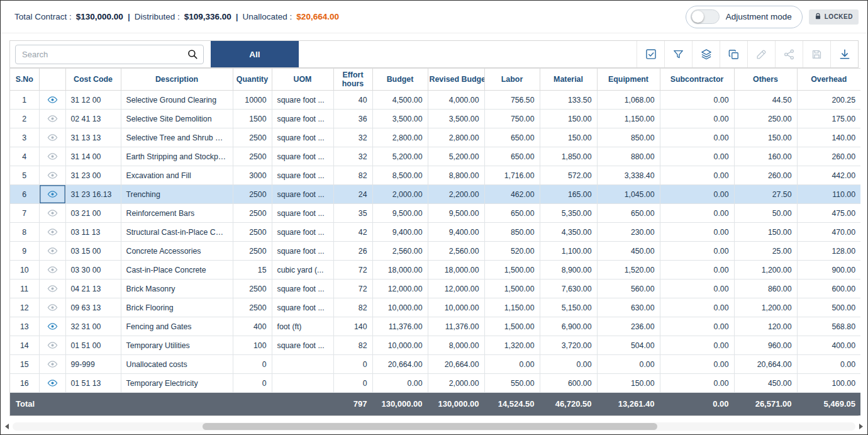 This screenshot has height=435, width=868. I want to click on table-row: 11 04 21 13 Brick Masonry 2500 square fo…, so click(435, 289).